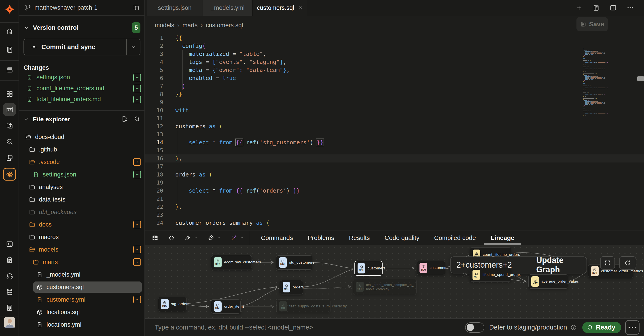 This screenshot has width=644, height=336. What do you see at coordinates (402, 238) in the screenshot?
I see `panel-tab-code-quality: Code quality` at bounding box center [402, 238].